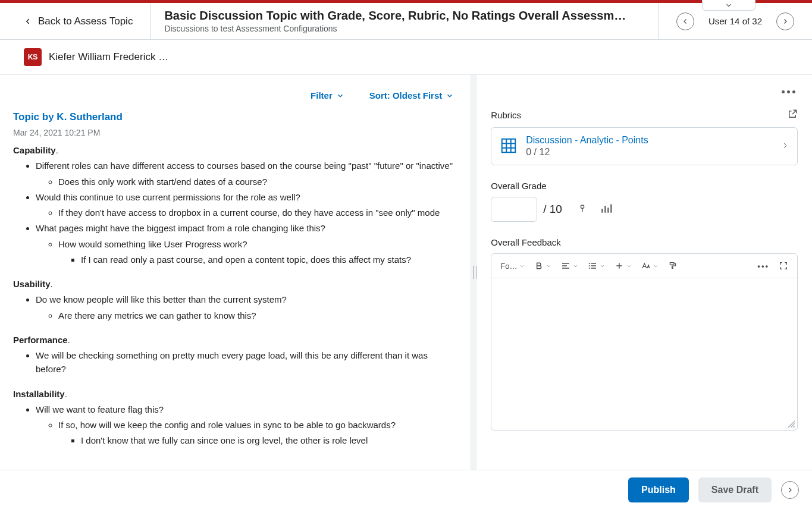 This screenshot has width=812, height=509. Describe the element at coordinates (792, 114) in the screenshot. I see `popout-icon` at that location.